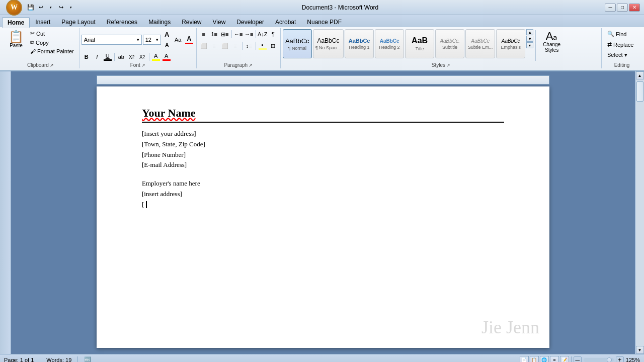 The image size is (644, 362). I want to click on tab-acrobat: Acrobat, so click(286, 22).